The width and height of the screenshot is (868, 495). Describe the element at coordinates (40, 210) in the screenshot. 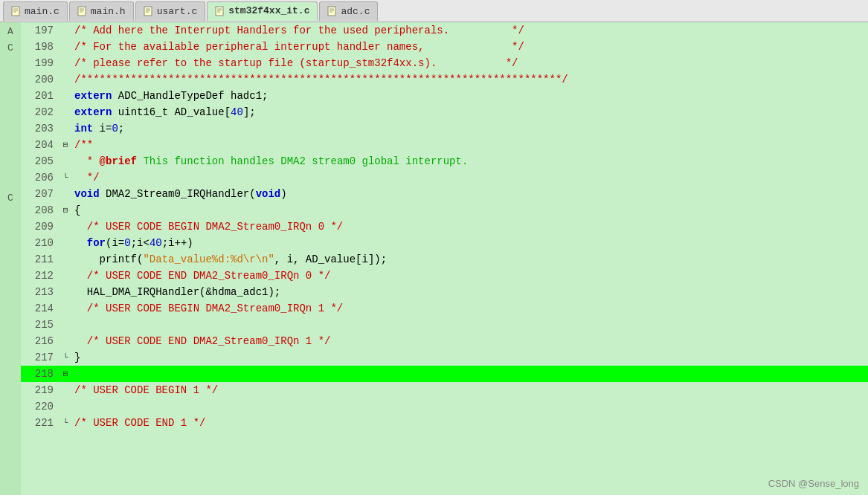

I see `line-number: 208` at that location.